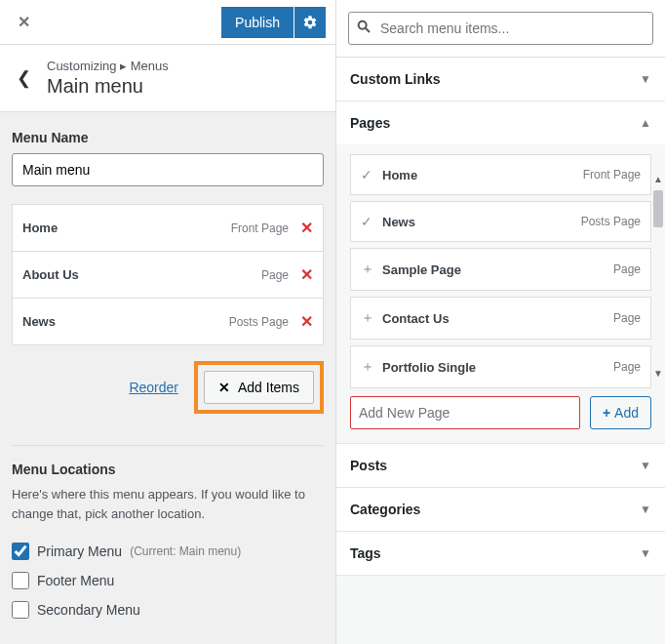  I want to click on page-row: ＋Contact UsPage, so click(501, 318).